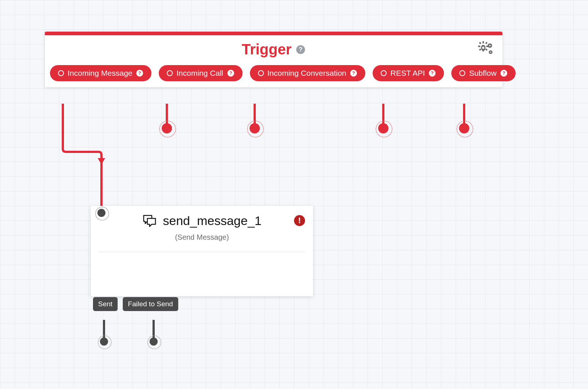 The width and height of the screenshot is (588, 389). What do you see at coordinates (105, 304) in the screenshot?
I see `out-label: Sent` at bounding box center [105, 304].